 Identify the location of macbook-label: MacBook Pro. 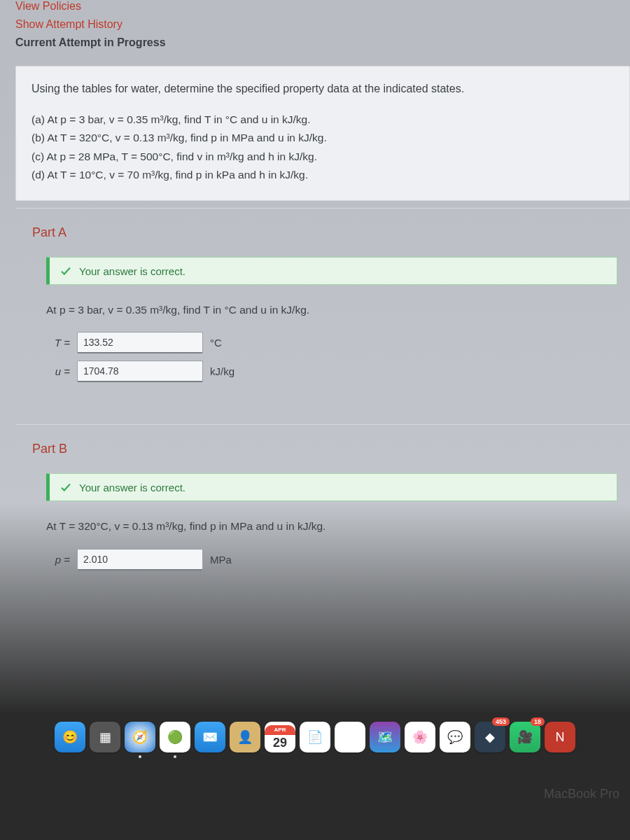
(582, 794).